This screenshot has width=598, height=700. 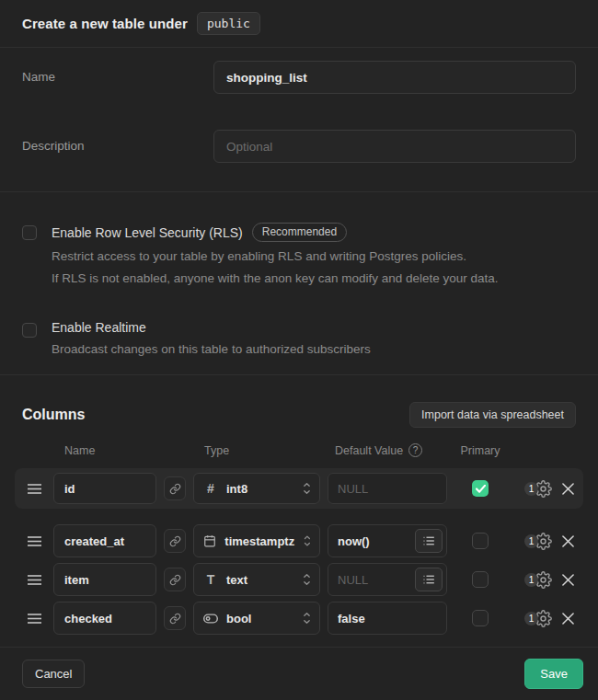 What do you see at coordinates (275, 268) in the screenshot?
I see `rls-description: Restrict access to your table by enablin…` at bounding box center [275, 268].